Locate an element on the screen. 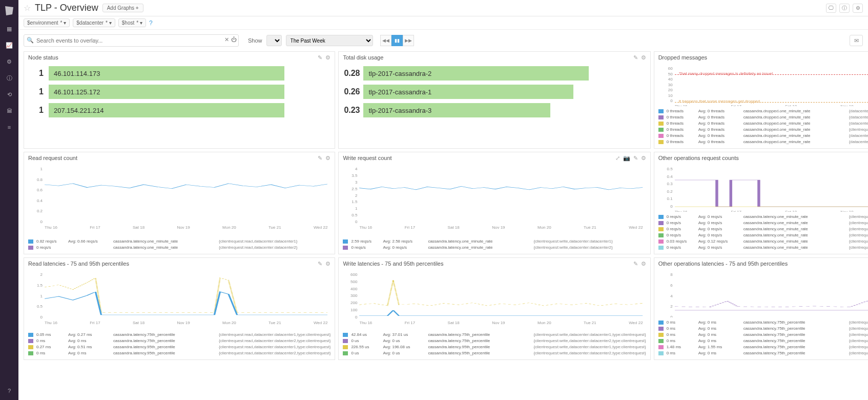 The height and width of the screenshot is (400, 868). search-icon: 🔍 is located at coordinates (30, 40).